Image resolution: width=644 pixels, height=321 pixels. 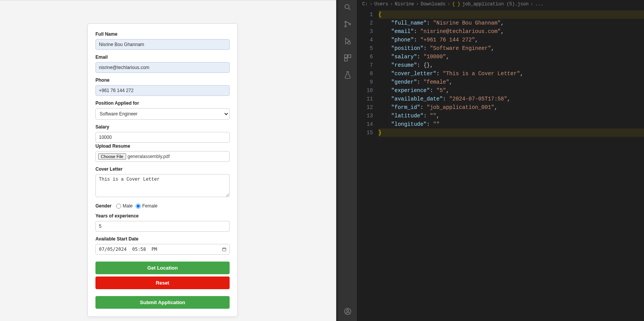 What do you see at coordinates (501, 4) in the screenshot?
I see `breadcrumb: C:› Users› Nisrine› Downloads› { } job_a…` at bounding box center [501, 4].